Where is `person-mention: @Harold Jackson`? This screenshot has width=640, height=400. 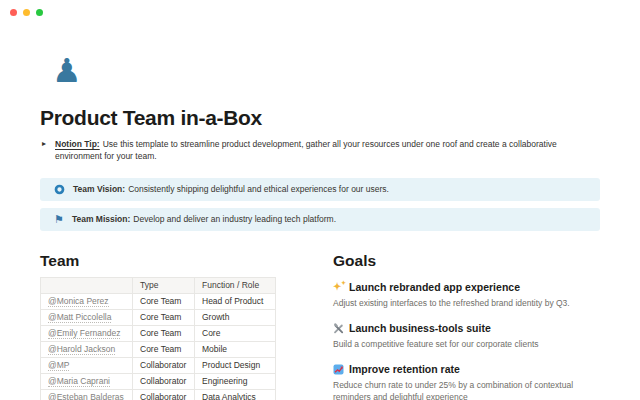
person-mention: @Harold Jackson is located at coordinates (82, 350).